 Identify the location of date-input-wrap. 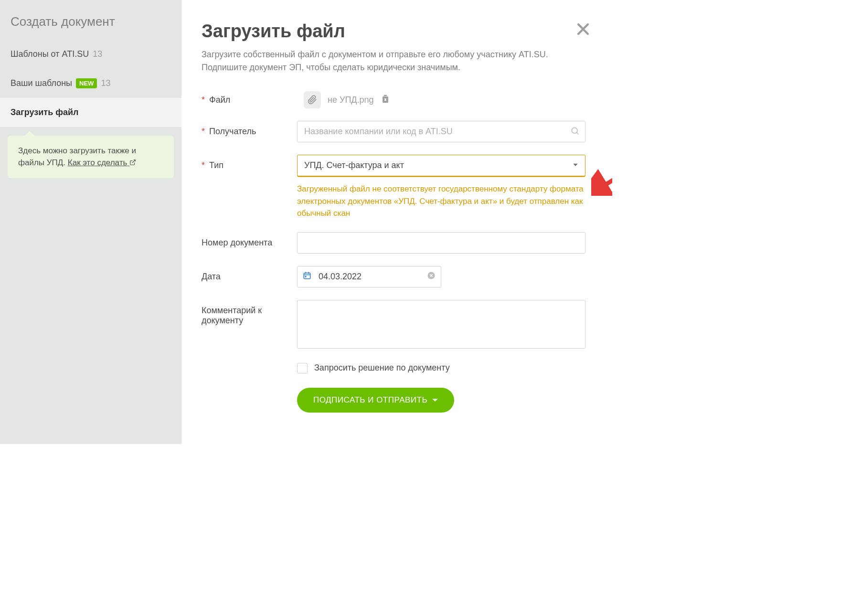
(369, 277).